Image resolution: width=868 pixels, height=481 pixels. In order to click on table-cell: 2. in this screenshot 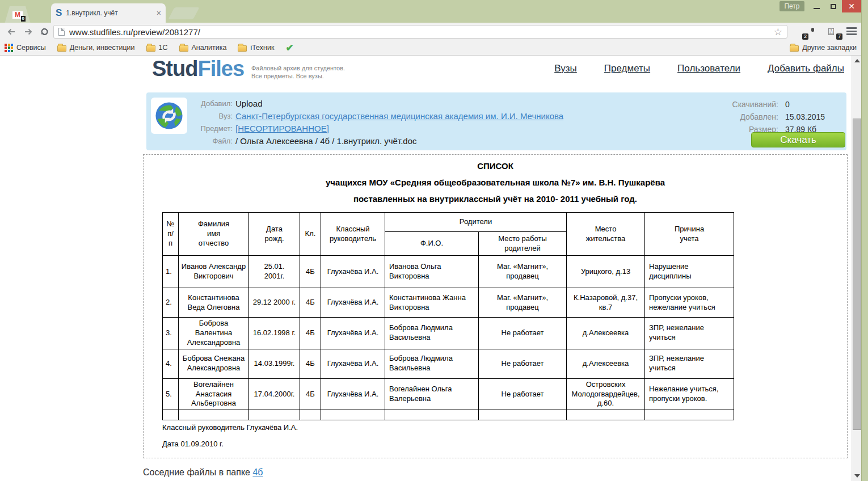, I will do `click(171, 303)`.